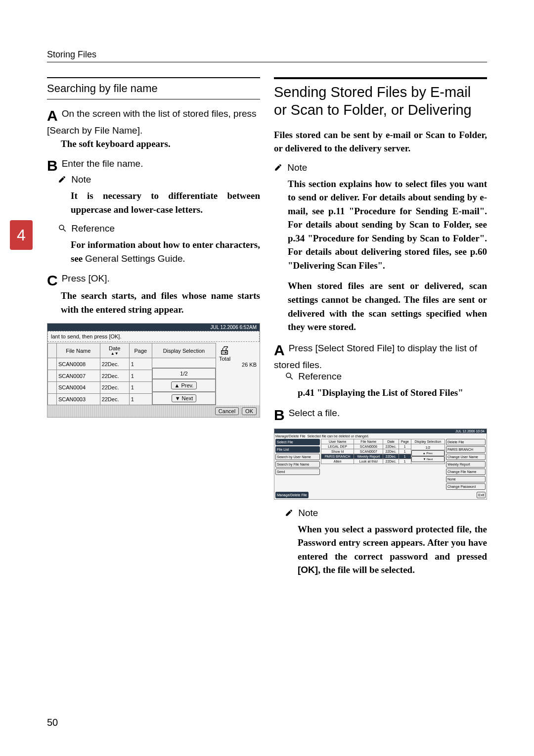 This screenshot has width=534, height=756. What do you see at coordinates (160, 144) in the screenshot?
I see `step-a-note: The soft keyboard appears.` at bounding box center [160, 144].